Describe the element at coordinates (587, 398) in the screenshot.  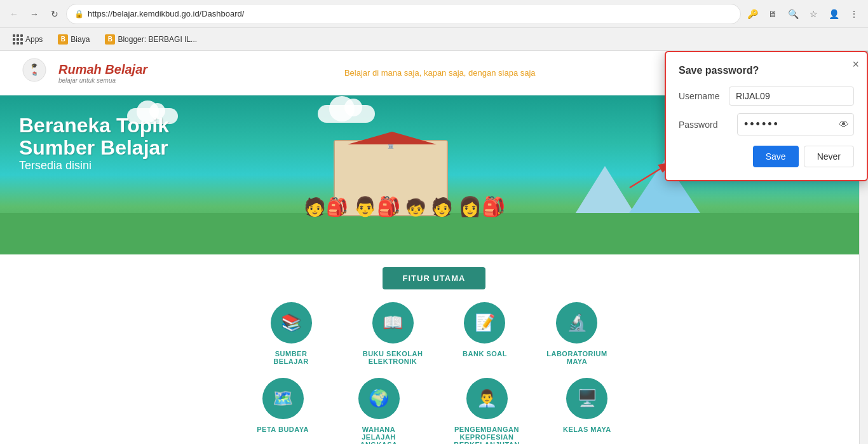
I see `kelas-maya-icon: 🖥️` at that location.